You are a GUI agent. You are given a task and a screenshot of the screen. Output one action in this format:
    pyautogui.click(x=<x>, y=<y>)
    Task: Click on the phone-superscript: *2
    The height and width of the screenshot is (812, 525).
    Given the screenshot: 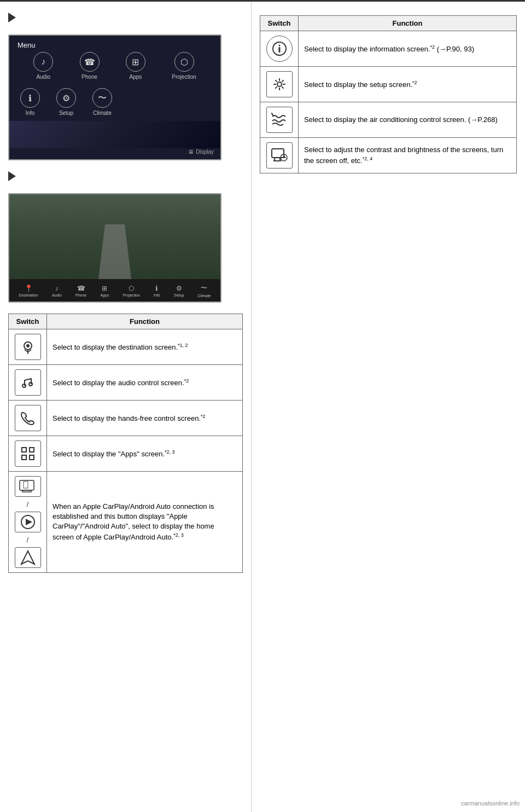 What is the action you would take?
    pyautogui.click(x=203, y=416)
    